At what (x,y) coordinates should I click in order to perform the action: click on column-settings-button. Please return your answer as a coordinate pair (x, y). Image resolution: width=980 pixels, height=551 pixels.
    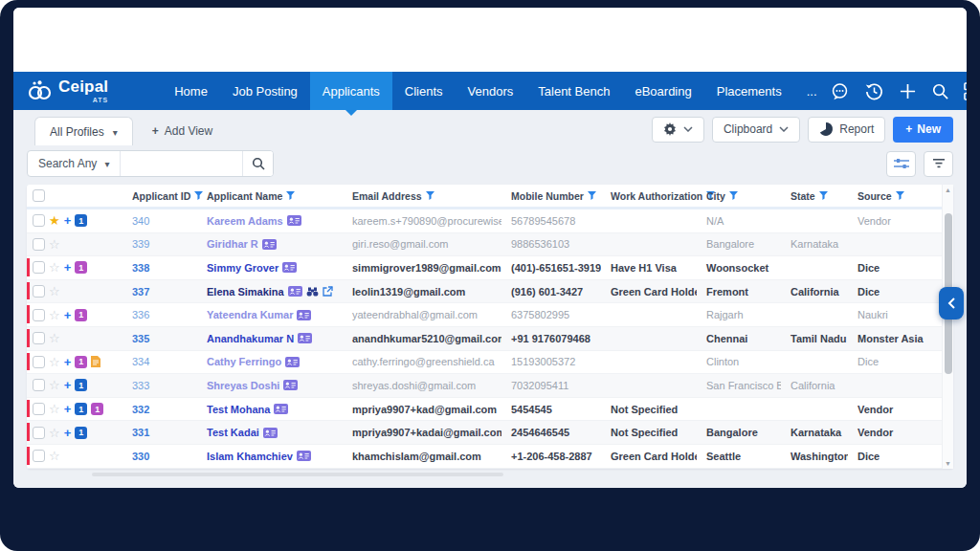
    Looking at the image, I should click on (902, 165).